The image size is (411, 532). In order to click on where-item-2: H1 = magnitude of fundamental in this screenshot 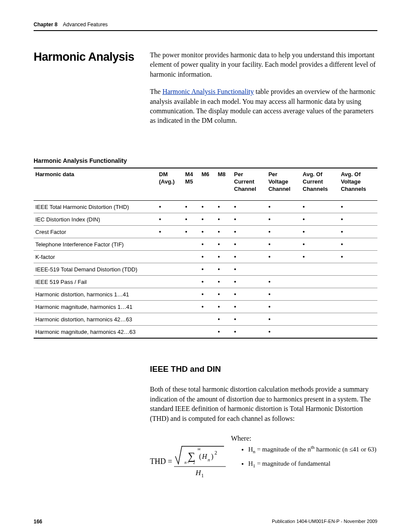, I will do `click(312, 464)`.